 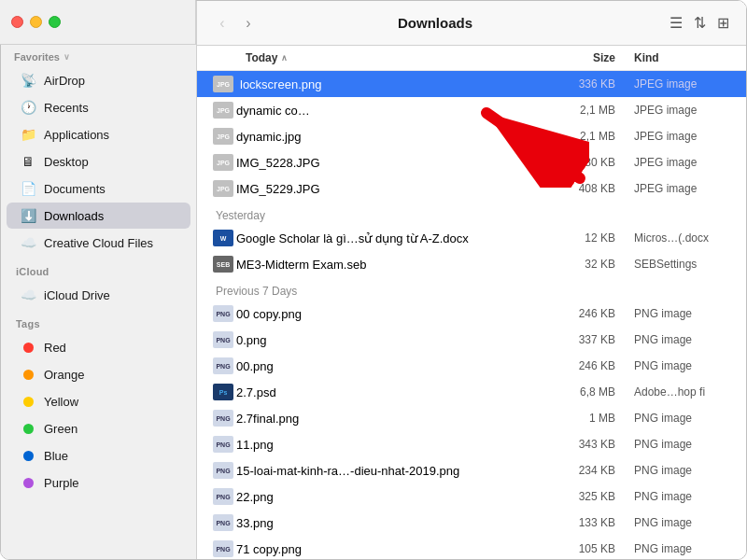 What do you see at coordinates (472, 162) in the screenshot?
I see `file-row: JPG IMG_5228.JPG 780 KB JPEG image` at bounding box center [472, 162].